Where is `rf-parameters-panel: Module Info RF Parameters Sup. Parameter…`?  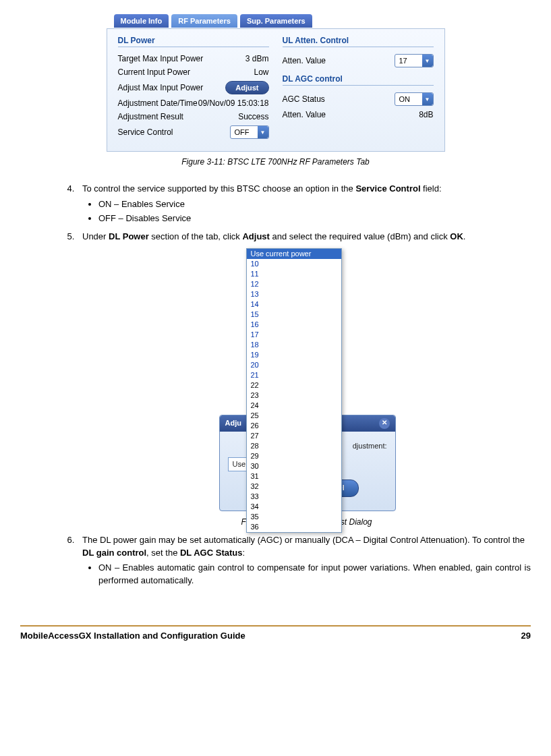 rf-parameters-panel: Module Info RF Parameters Sup. Parameter… is located at coordinates (276, 90).